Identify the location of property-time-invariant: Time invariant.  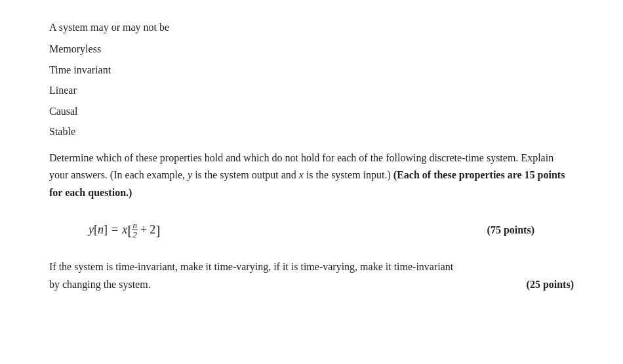
(312, 70).